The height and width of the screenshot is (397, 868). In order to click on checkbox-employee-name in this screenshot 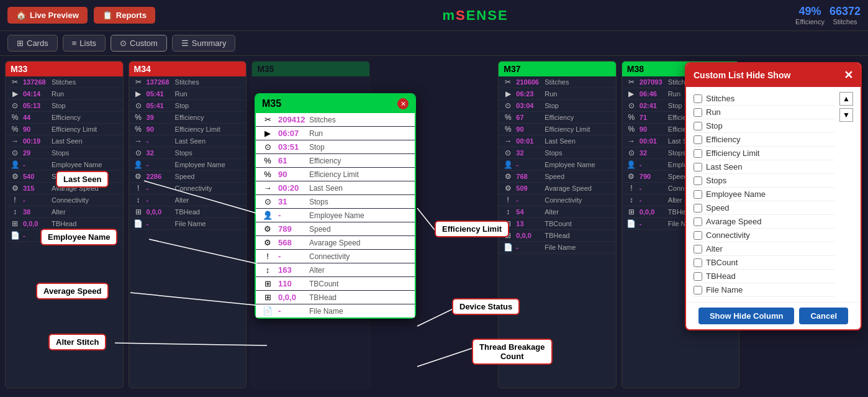, I will do `click(698, 194)`.